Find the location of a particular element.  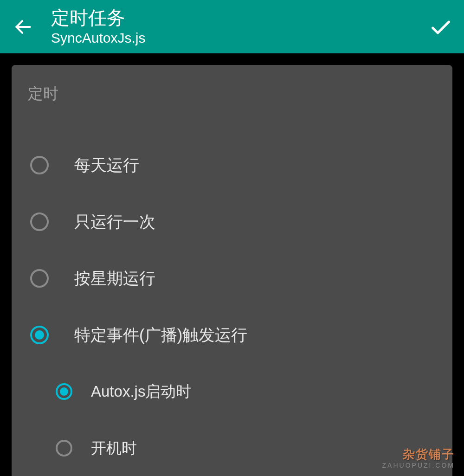

radio-label: 只运行一次 is located at coordinates (115, 222).